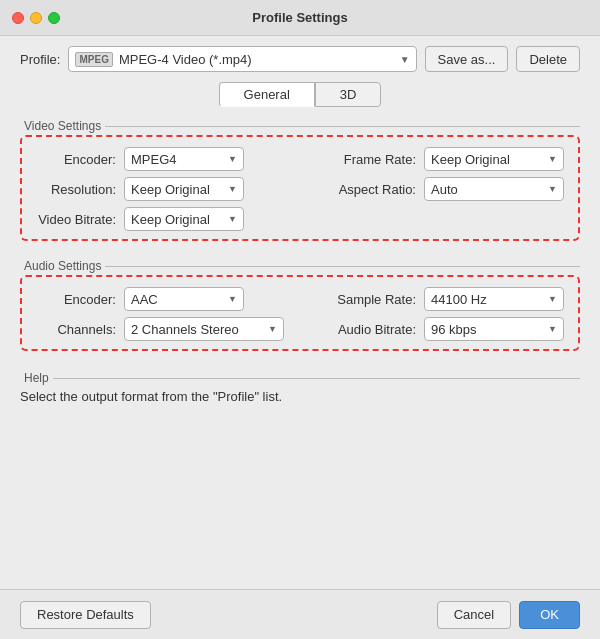  Describe the element at coordinates (548, 59) in the screenshot. I see `delete-button: Delete` at that location.